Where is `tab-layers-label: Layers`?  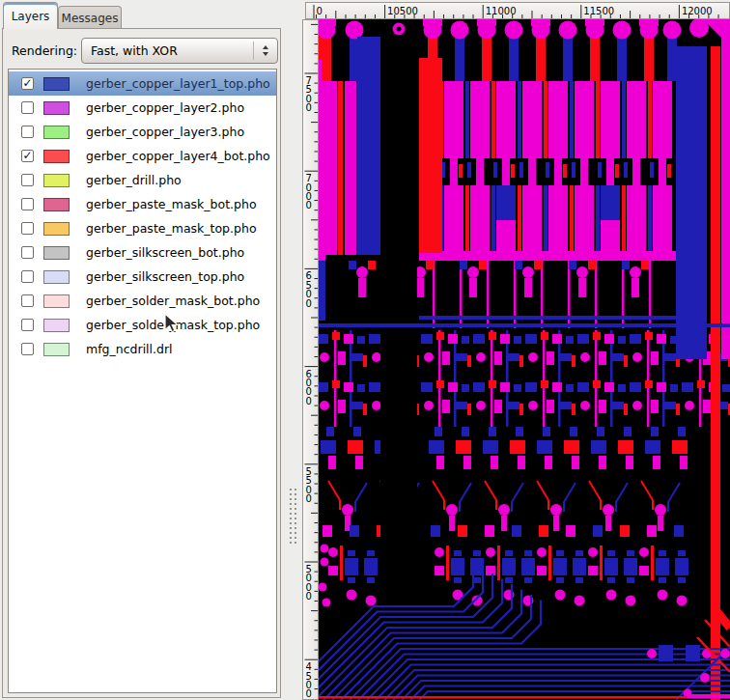
tab-layers-label: Layers is located at coordinates (31, 16).